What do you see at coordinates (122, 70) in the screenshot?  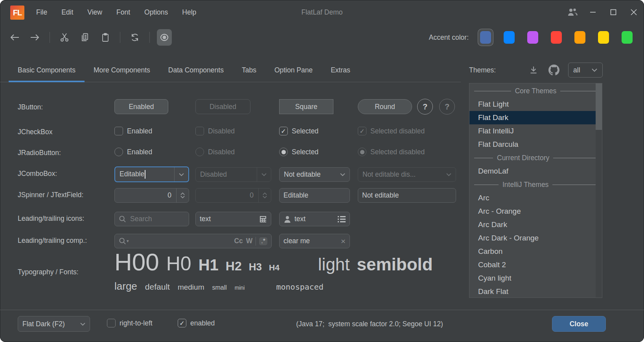 I see `tab-more-components: More Components` at bounding box center [122, 70].